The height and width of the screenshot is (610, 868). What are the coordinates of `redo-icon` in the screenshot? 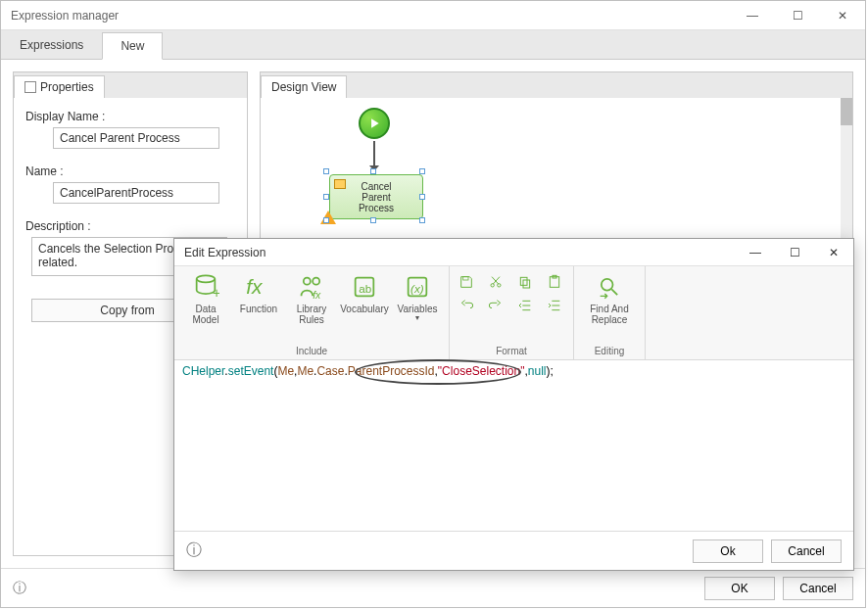 It's located at (496, 305).